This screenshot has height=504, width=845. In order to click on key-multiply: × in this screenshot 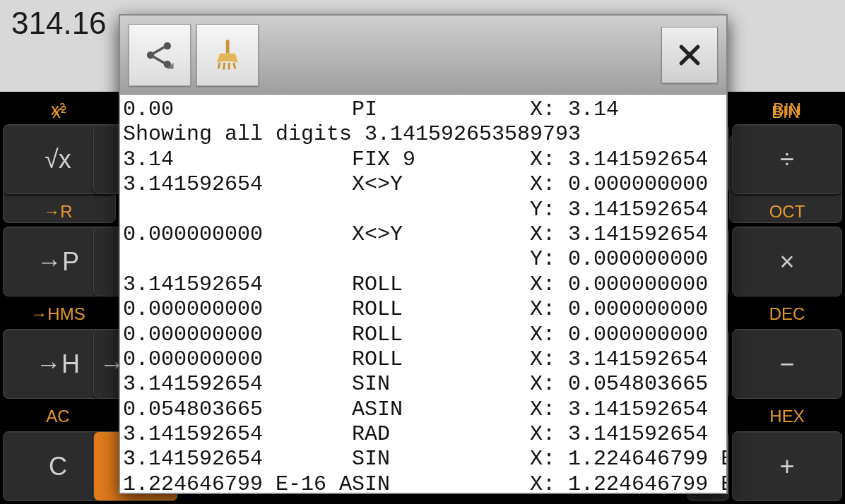, I will do `click(787, 261)`.